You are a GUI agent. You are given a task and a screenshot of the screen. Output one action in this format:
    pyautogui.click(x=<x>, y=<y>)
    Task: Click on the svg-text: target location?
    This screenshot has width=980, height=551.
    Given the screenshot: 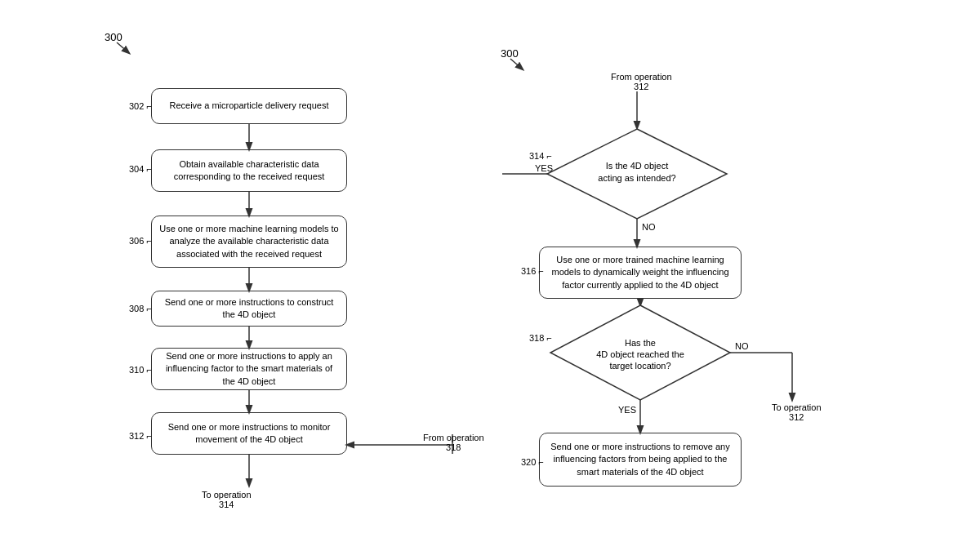 What is the action you would take?
    pyautogui.click(x=640, y=366)
    